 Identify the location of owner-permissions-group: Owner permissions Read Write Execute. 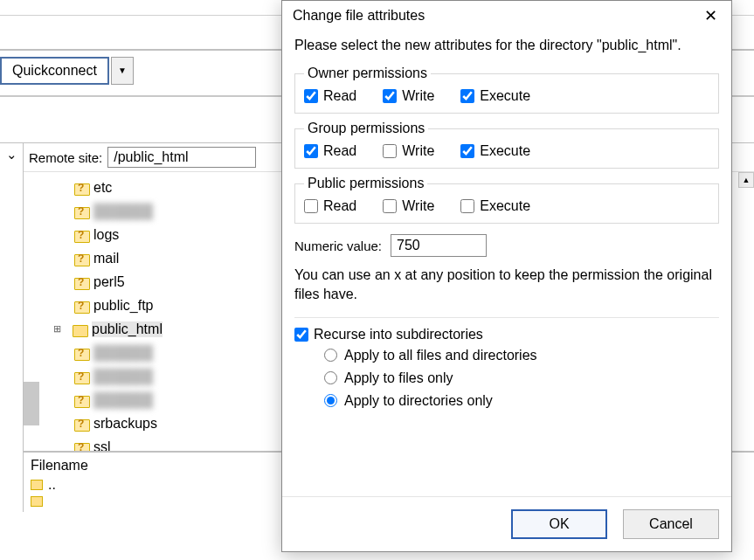
(507, 89).